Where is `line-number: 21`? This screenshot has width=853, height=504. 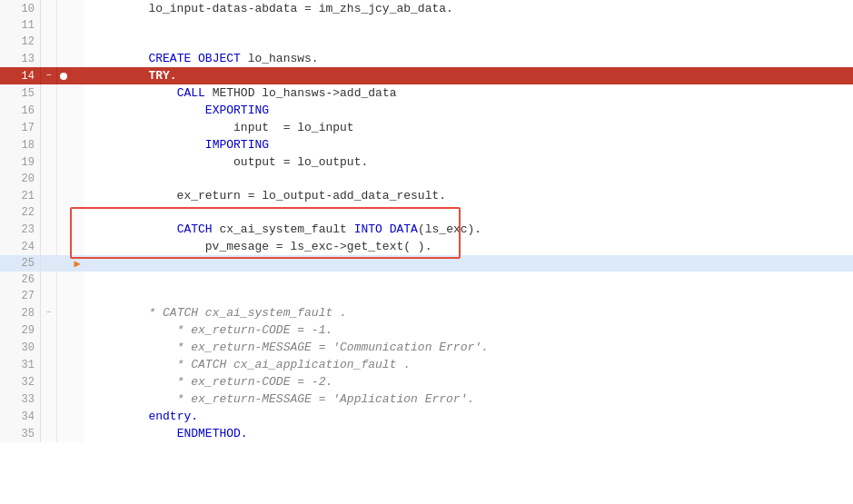 line-number: 21 is located at coordinates (20, 196).